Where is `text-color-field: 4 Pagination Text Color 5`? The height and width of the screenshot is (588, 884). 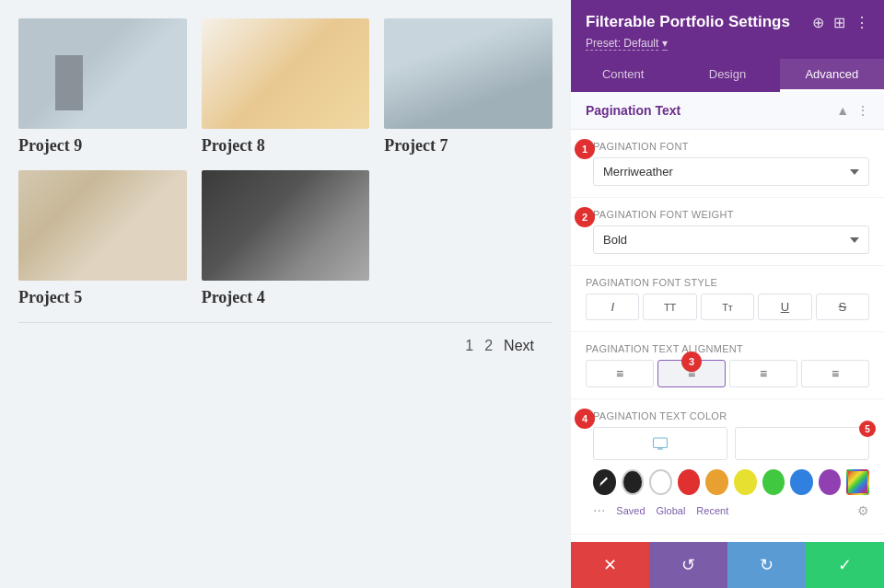
text-color-field: 4 Pagination Text Color 5 is located at coordinates (727, 467).